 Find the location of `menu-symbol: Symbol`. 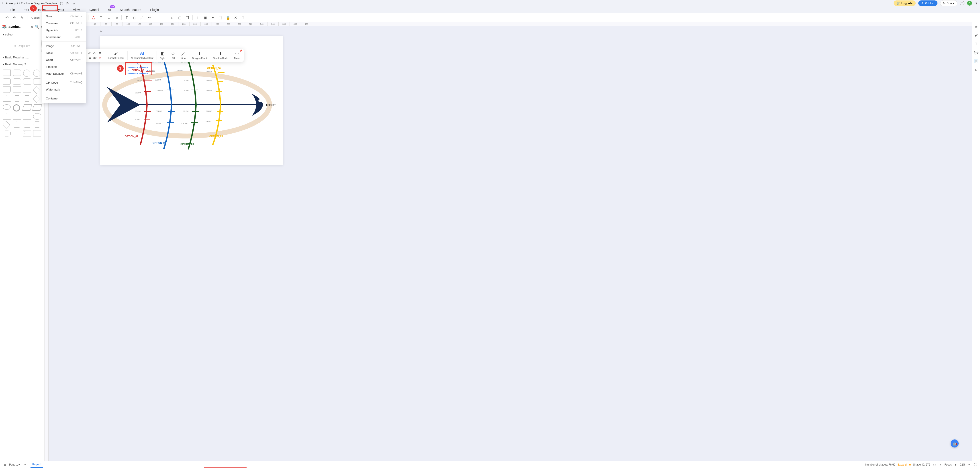

menu-symbol: Symbol is located at coordinates (94, 10).